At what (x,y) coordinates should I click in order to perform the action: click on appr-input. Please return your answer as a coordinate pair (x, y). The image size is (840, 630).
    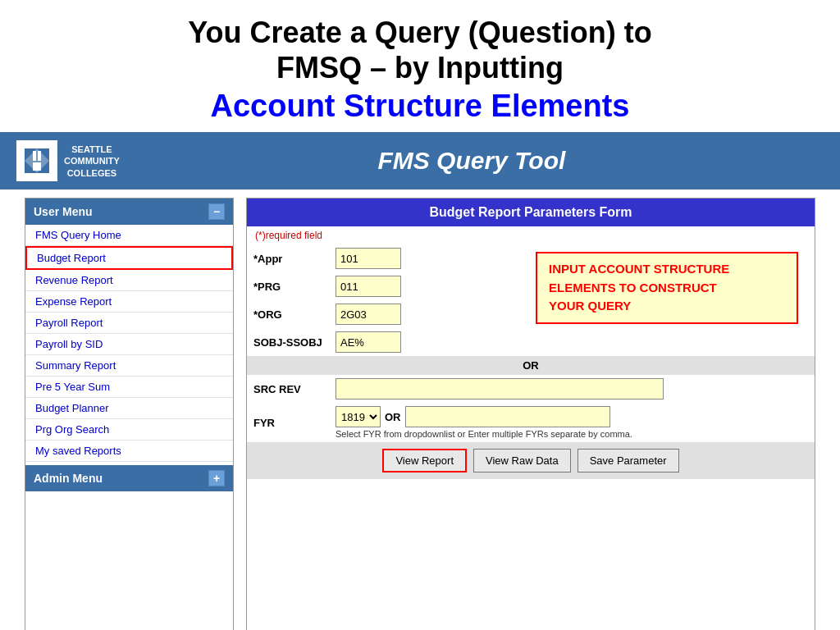
    Looking at the image, I should click on (368, 258).